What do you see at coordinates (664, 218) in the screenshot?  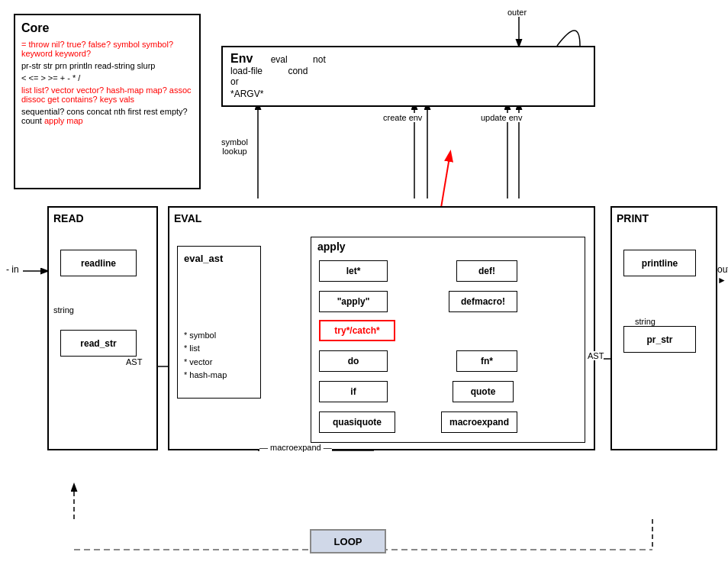 I see `print-title: PRINT` at bounding box center [664, 218].